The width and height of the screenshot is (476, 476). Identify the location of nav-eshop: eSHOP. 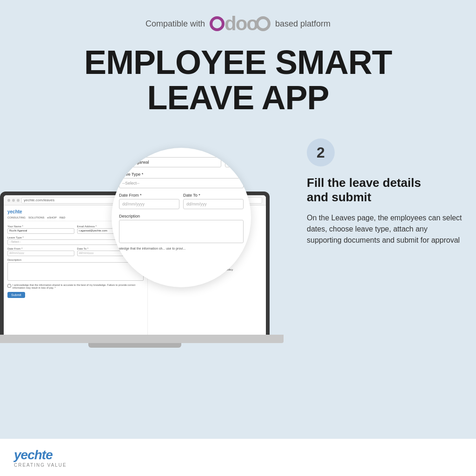
(52, 218).